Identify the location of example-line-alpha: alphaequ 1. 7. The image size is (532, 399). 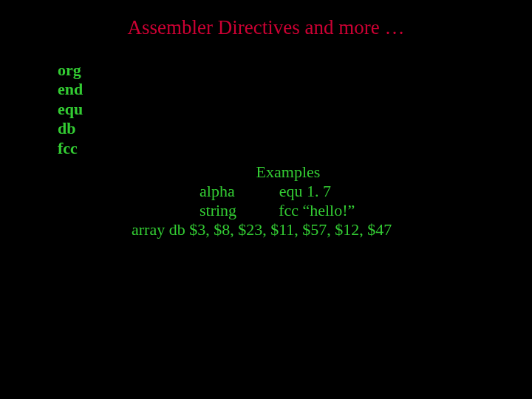
(266, 191).